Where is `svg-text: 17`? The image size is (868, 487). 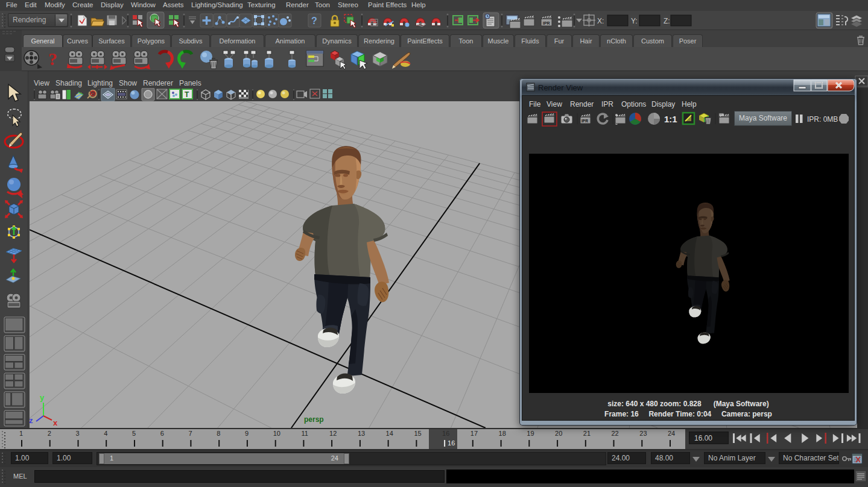
svg-text: 17 is located at coordinates (474, 433).